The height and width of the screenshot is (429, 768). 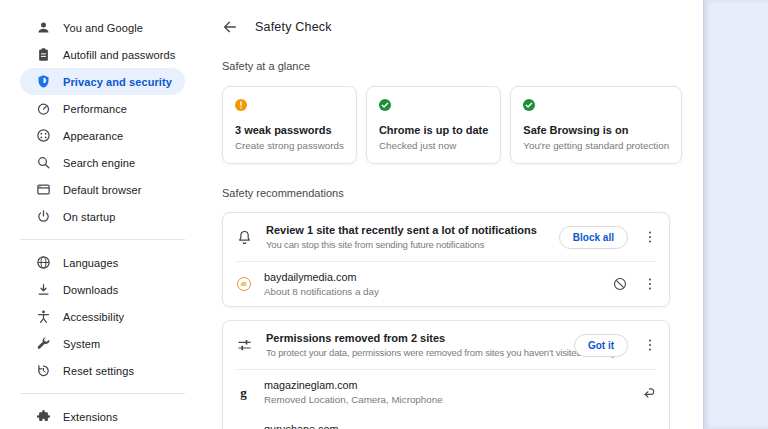 I want to click on sidebar-item-label: System, so click(x=82, y=344).